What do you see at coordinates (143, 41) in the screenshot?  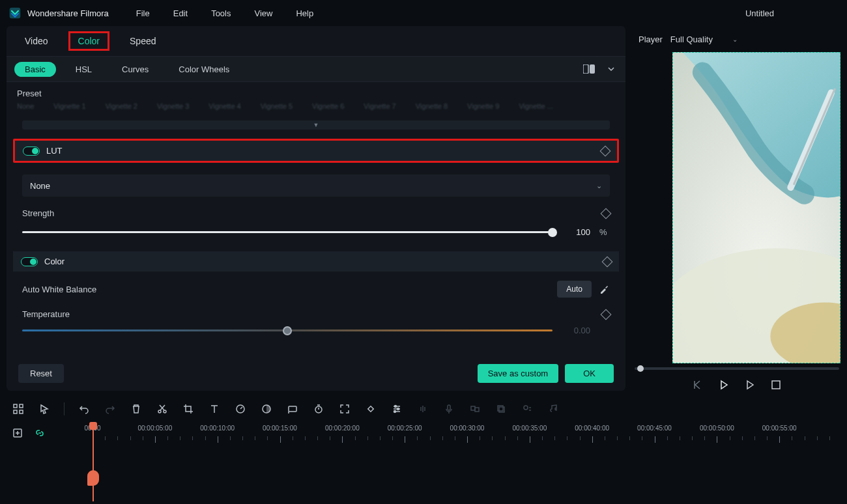 I see `tab-speed: Speed` at bounding box center [143, 41].